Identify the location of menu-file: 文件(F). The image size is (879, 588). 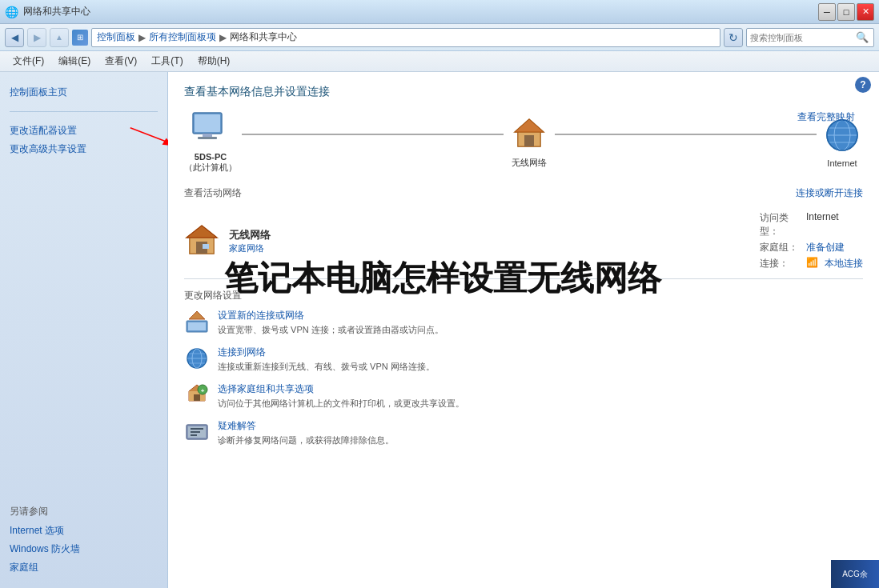
(29, 61).